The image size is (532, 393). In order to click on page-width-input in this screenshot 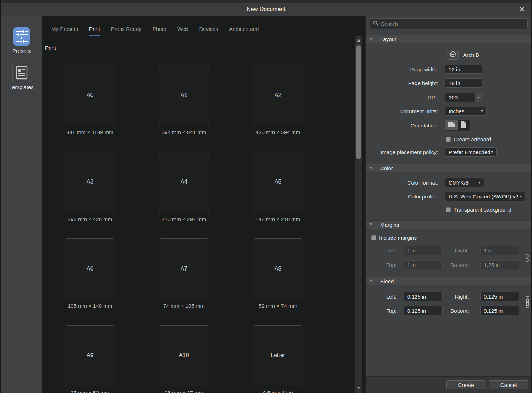, I will do `click(464, 69)`.